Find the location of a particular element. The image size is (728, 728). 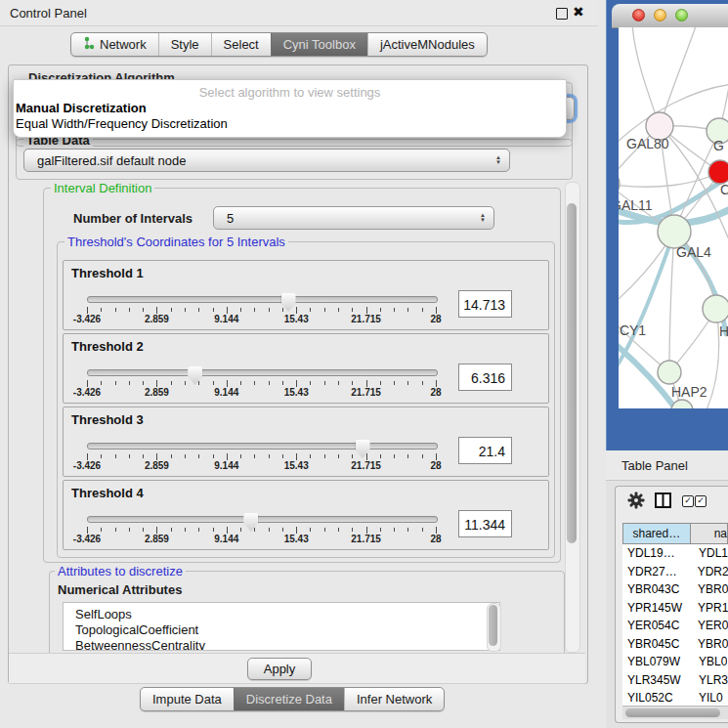

network-window-titlebar is located at coordinates (670, 16).